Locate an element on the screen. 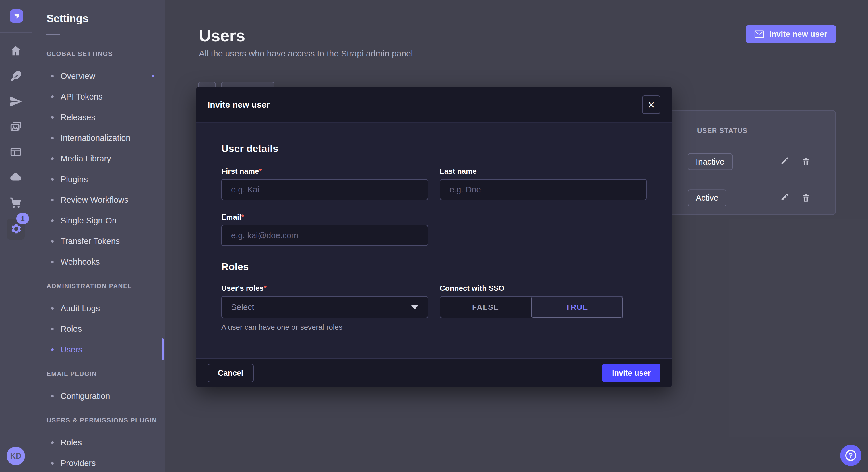  close-button: × is located at coordinates (651, 105).